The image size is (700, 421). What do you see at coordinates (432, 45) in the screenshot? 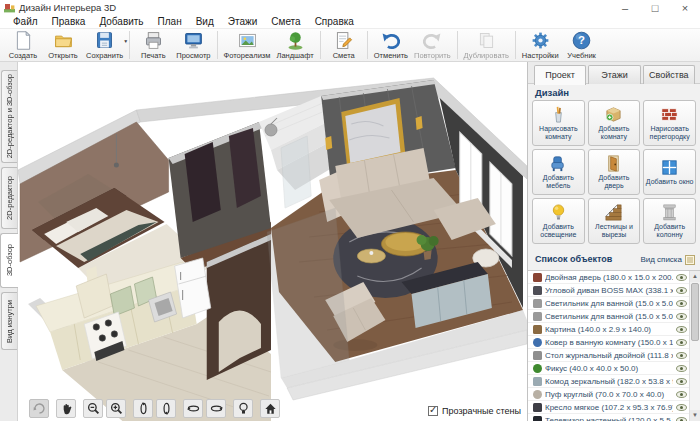
I see `redo-button: Повторить` at bounding box center [432, 45].